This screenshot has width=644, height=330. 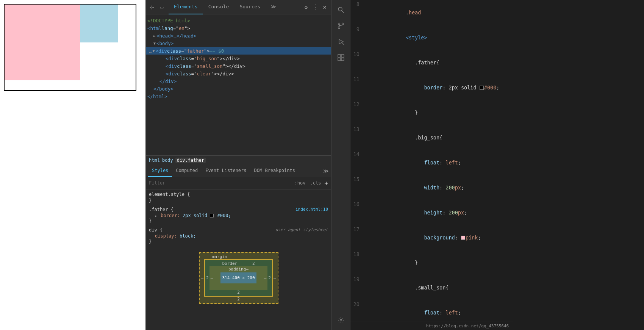 I want to click on line-content-13: .big_son{, so click(x=439, y=138).